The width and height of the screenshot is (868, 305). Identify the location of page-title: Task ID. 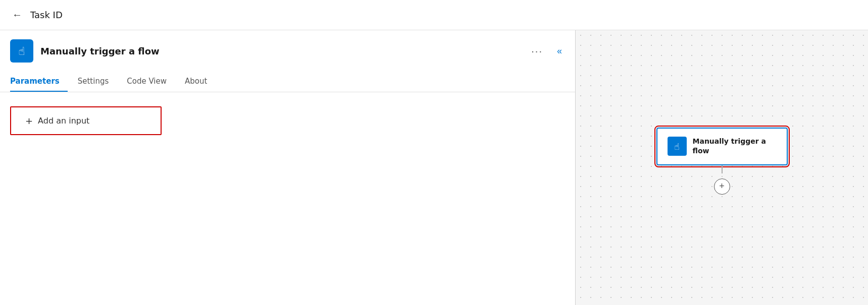
(46, 15).